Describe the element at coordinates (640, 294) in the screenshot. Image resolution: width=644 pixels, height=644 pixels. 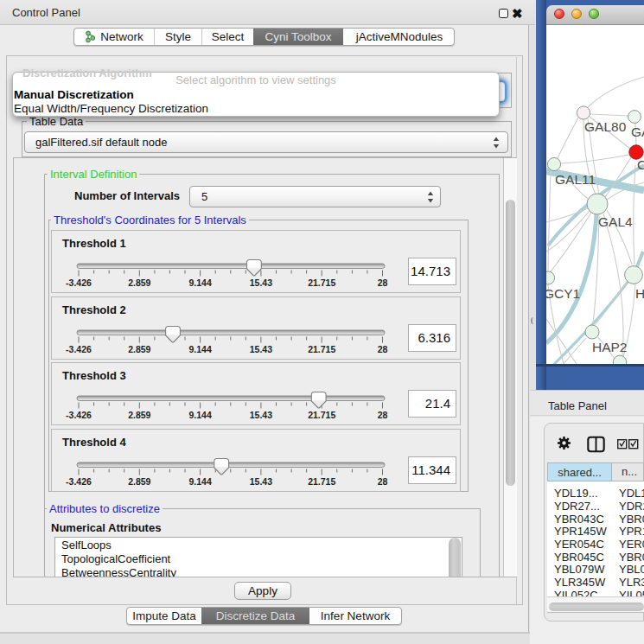
I see `svg-text: HA` at that location.